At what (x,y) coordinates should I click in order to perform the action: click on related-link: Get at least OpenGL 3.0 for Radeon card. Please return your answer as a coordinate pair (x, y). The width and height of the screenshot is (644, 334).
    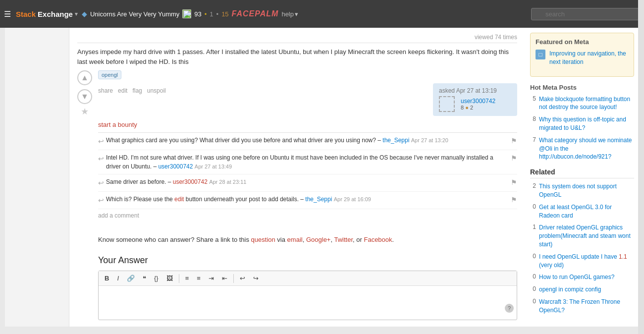
    Looking at the image, I should click on (587, 212).